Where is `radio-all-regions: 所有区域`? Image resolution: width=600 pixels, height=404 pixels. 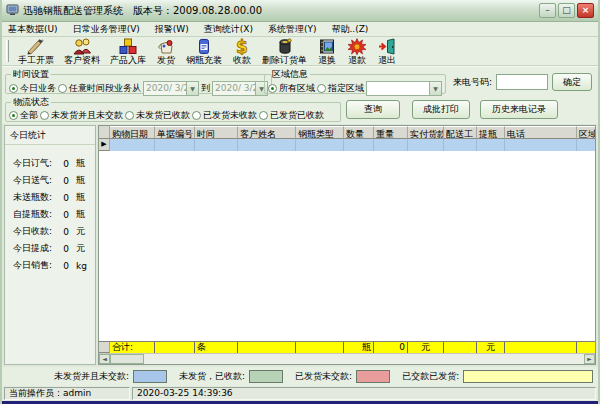
radio-all-regions: 所有区域 is located at coordinates (292, 88).